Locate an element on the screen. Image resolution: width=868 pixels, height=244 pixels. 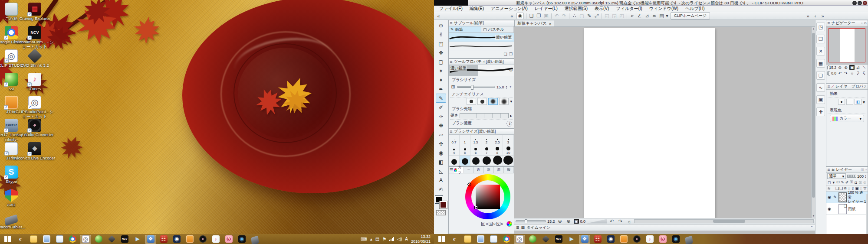
tool-pen: ✒ is located at coordinates (441, 89).